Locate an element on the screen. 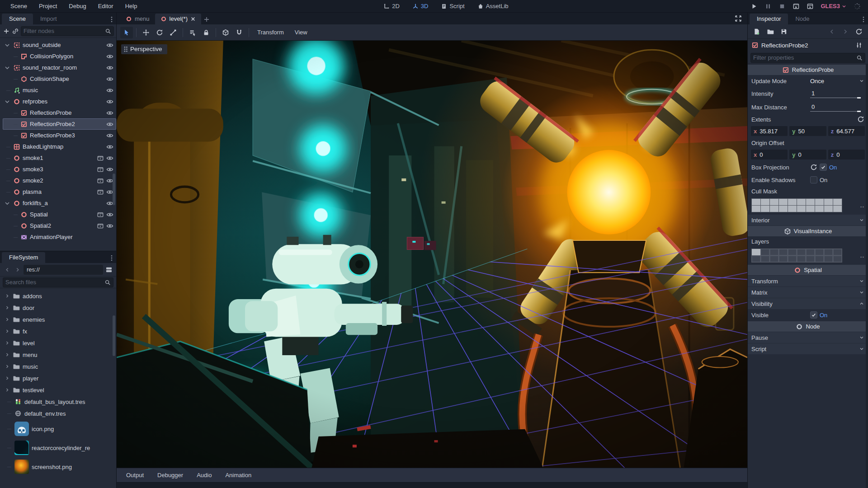 The width and height of the screenshot is (868, 488). list-select-button is located at coordinates (193, 33).